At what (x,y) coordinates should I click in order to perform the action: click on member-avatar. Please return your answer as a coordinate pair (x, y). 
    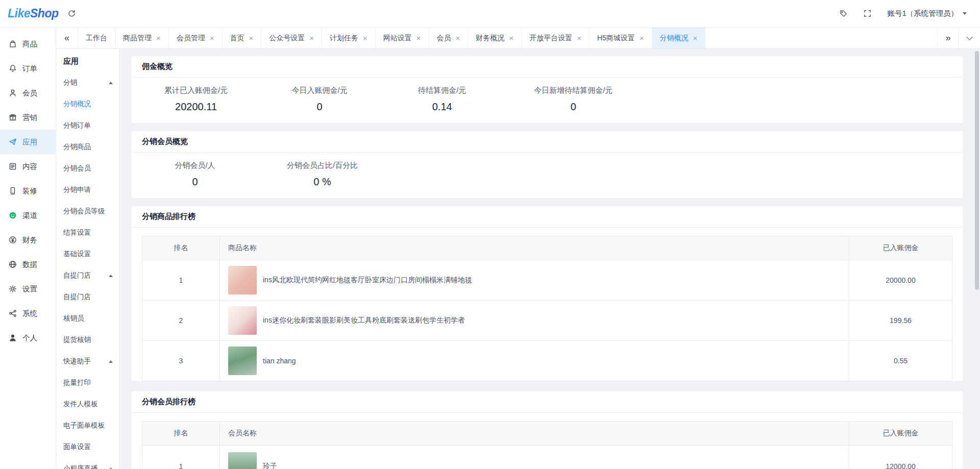
    Looking at the image, I should click on (242, 460).